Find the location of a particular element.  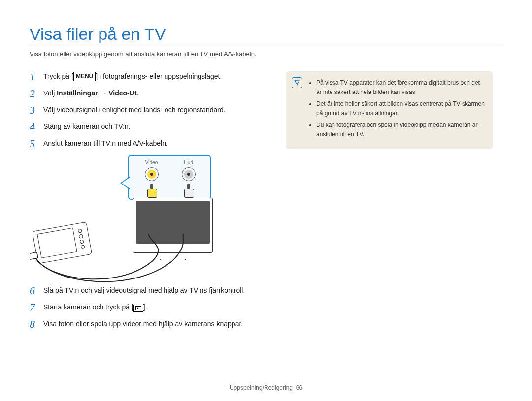

step-text: Välj videoutsignal i enlighet med lands-… is located at coordinates (134, 110).